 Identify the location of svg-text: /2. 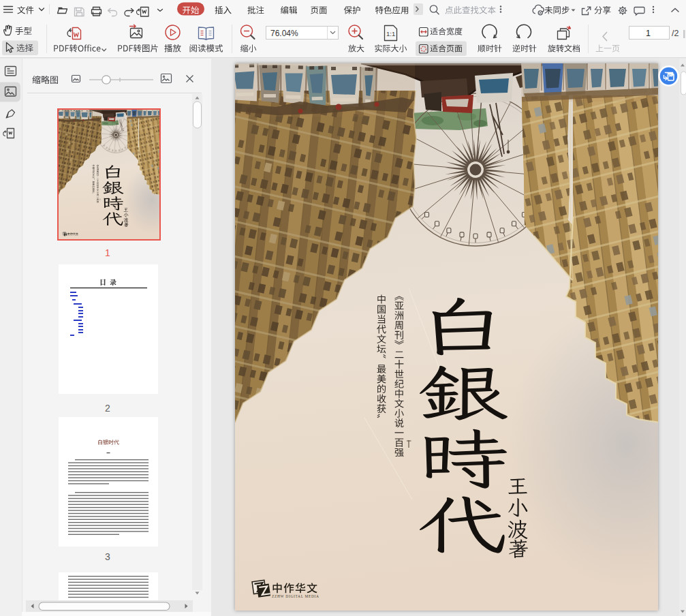
(675, 33).